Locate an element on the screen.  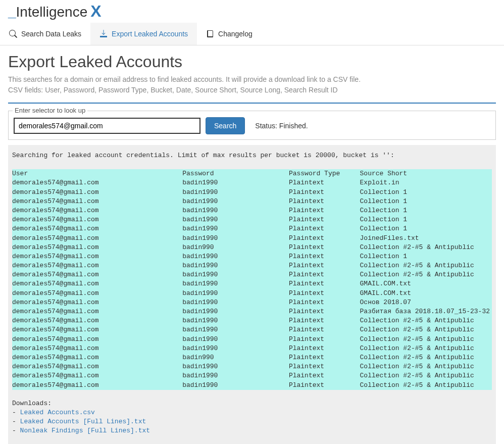
divider is located at coordinates (252, 103).